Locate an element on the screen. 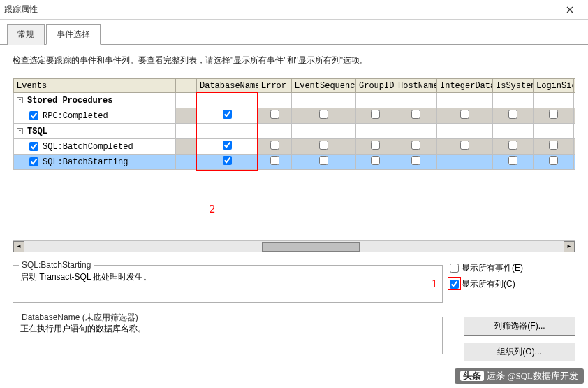 This screenshot has height=388, width=588. scroll-right-icon: ► is located at coordinates (569, 247).